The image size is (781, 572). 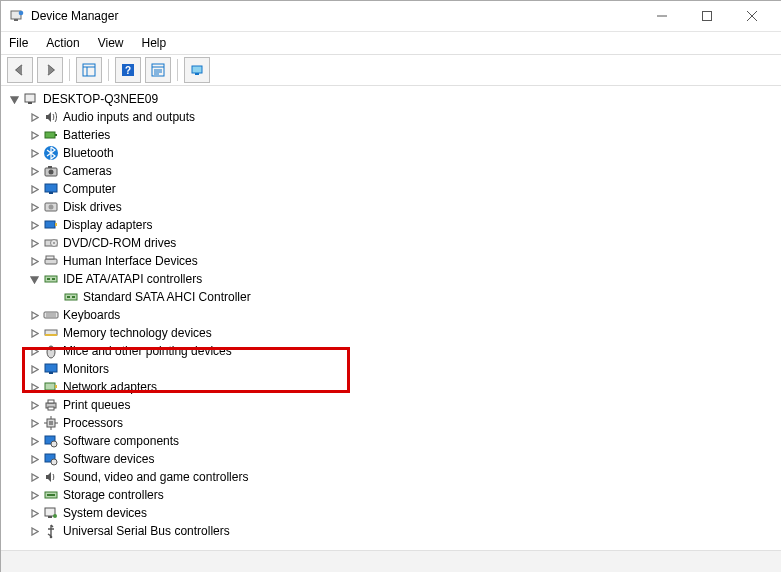 I want to click on category-label: Disk drives, so click(x=92, y=207).